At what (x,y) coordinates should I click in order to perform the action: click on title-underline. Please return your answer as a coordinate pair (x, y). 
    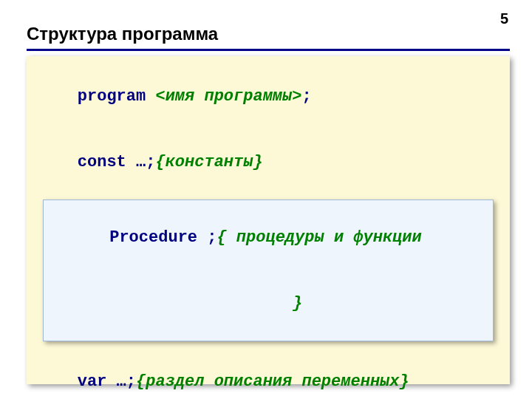
    Looking at the image, I should click on (268, 50).